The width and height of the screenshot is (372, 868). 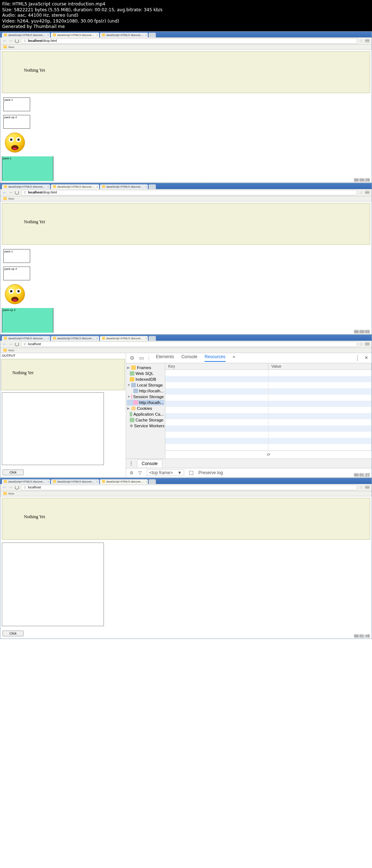 What do you see at coordinates (189, 358) in the screenshot?
I see `devtools-tab-console: Console` at bounding box center [189, 358].